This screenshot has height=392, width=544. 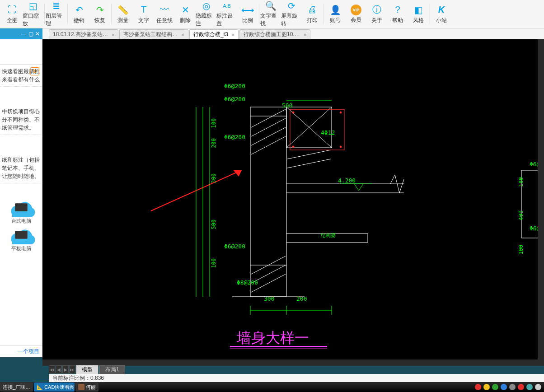 What do you see at coordinates (16, 387) in the screenshot?
I see `task-item: 连接_广联…` at bounding box center [16, 387].